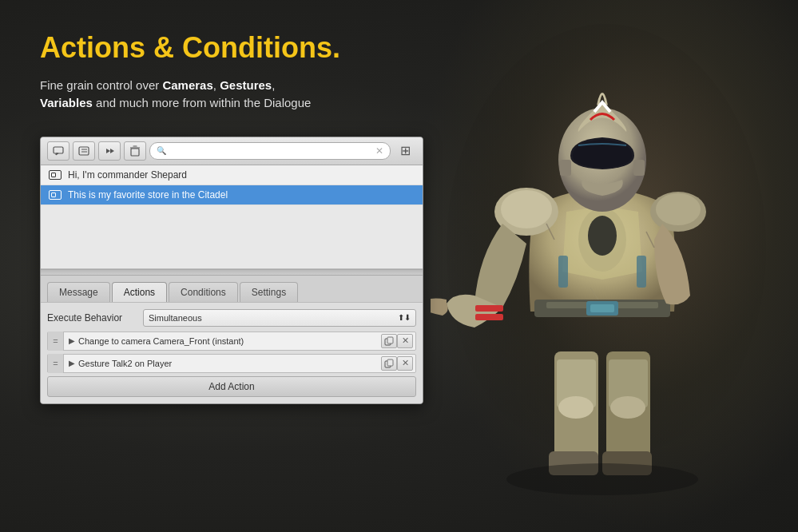 Image resolution: width=798 pixels, height=532 pixels. Describe the element at coordinates (128, 175) in the screenshot. I see `dialog-item-1-text: Hi, I'm commander Shepard` at that location.